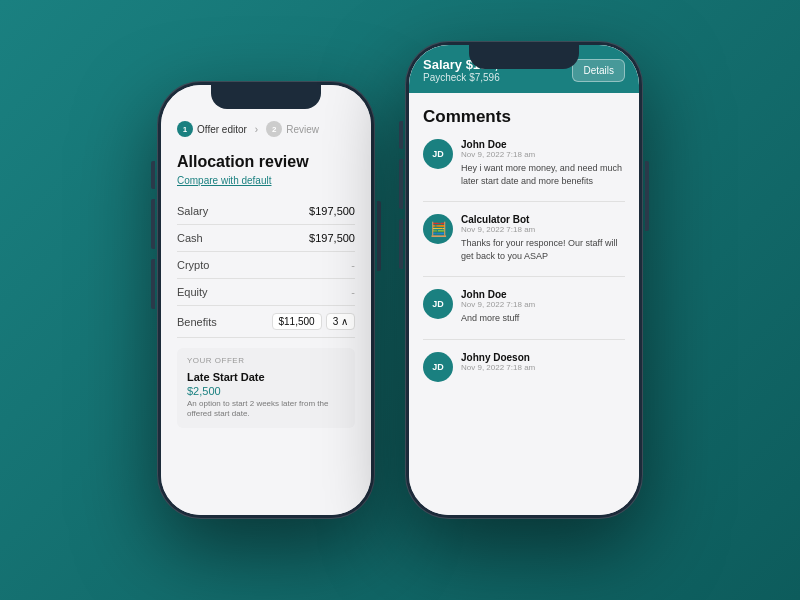 Image resolution: width=800 pixels, height=600 pixels. I want to click on comment-1-name: John Doe, so click(543, 144).